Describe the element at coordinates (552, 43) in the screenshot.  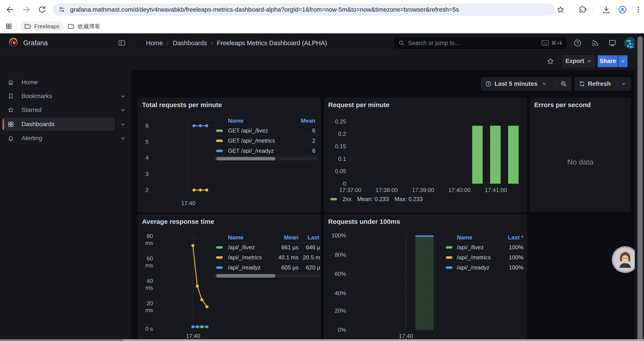
I see `search-shortcut: ⌘+k` at that location.